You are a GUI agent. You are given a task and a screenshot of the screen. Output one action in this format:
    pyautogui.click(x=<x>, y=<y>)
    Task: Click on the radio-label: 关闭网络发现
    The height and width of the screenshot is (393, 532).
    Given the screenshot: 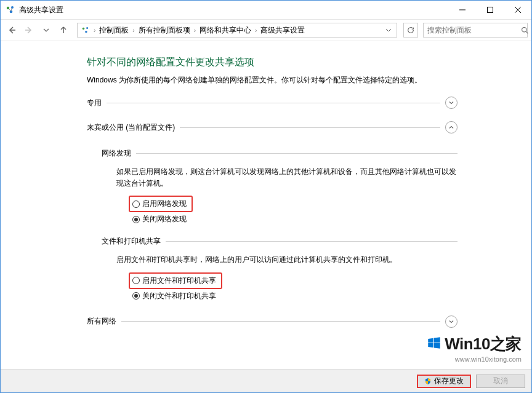 What is the action you would take?
    pyautogui.click(x=164, y=219)
    